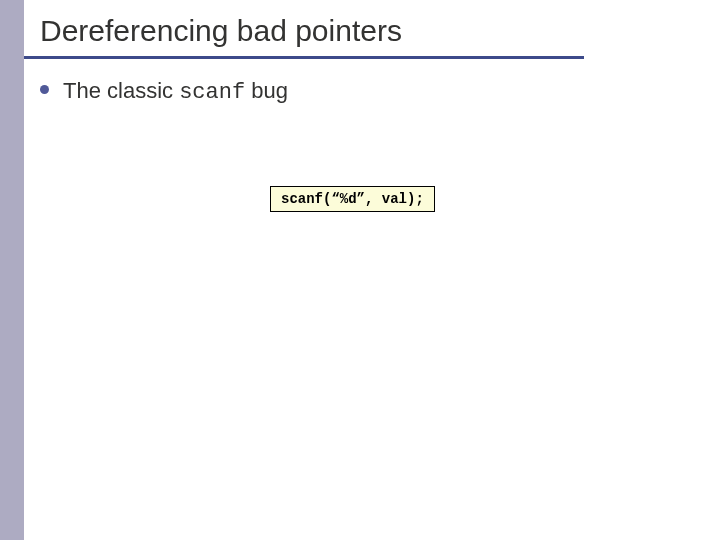 The height and width of the screenshot is (540, 720). I want to click on bullet-mono: scanf, so click(212, 92).